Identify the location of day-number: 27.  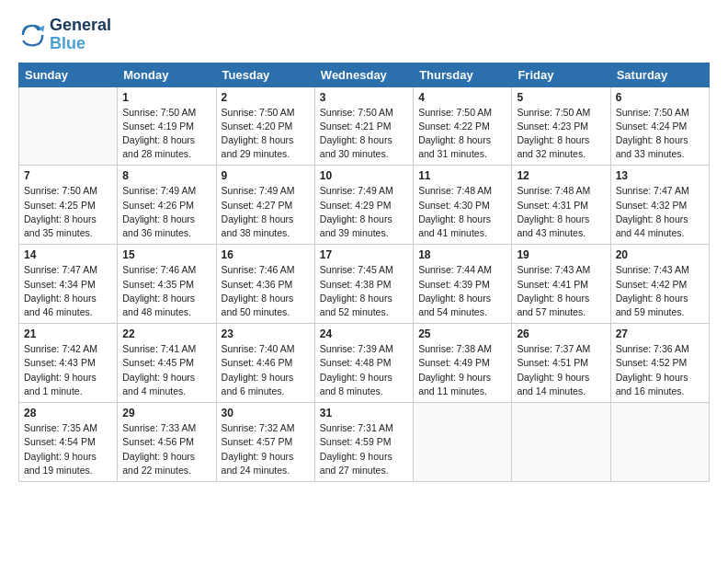
(660, 334).